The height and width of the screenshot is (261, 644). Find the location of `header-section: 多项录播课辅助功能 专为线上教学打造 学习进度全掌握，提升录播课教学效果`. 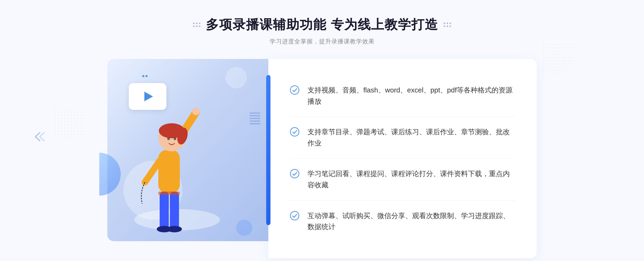

header-section: 多项录播课辅助功能 专为线上教学打造 学习进度全掌握，提升录播课教学效果 is located at coordinates (322, 31).